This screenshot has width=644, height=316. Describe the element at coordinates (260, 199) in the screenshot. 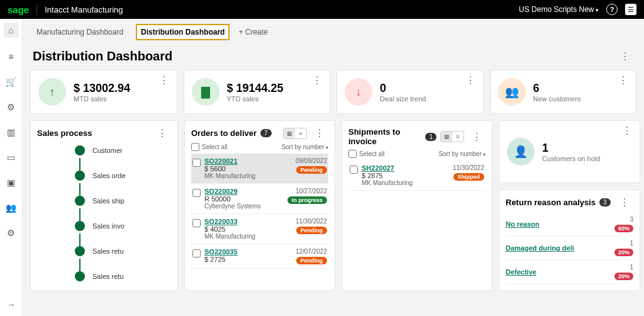

I see `order-item: SO220029 R 50000 Cyberdyne Systems 10/27…` at that location.